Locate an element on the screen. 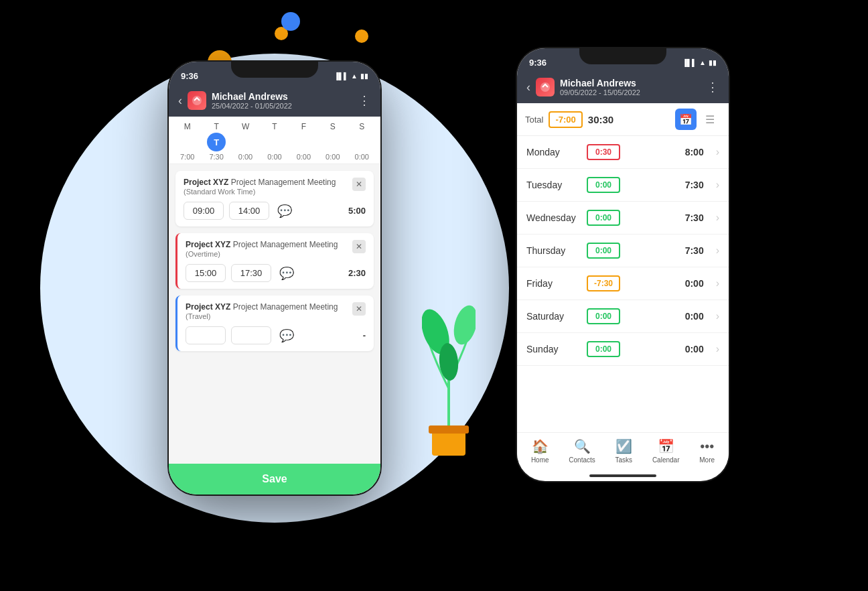 Image resolution: width=868 pixels, height=591 pixels. day-tuesday: T T 7:30 is located at coordinates (216, 141).